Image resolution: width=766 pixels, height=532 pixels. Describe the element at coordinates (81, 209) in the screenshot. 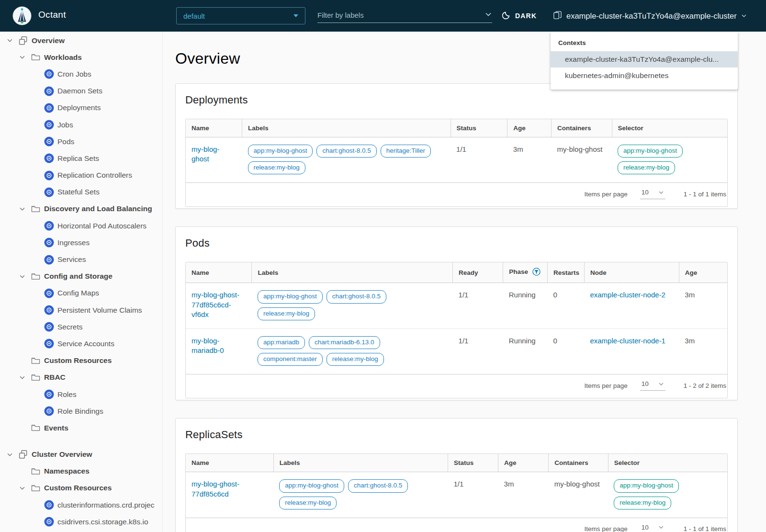

I see `sidebar-item: Discovery and Load Balancing` at that location.